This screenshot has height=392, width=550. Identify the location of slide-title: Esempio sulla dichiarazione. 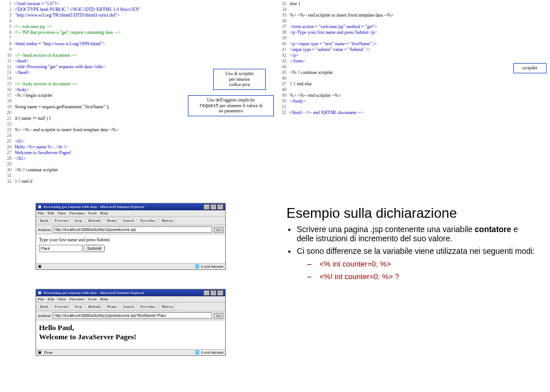
(411, 213).